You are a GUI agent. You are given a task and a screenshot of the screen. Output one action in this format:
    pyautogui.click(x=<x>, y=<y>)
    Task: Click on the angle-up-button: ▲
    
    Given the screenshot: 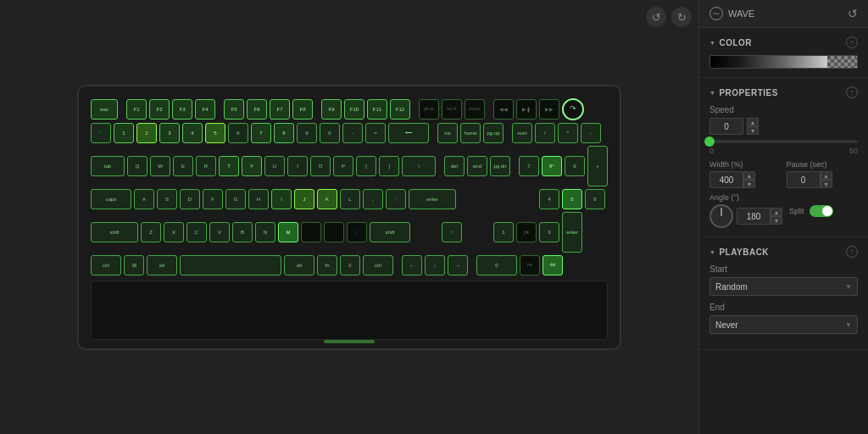 What is the action you would take?
    pyautogui.click(x=776, y=212)
    